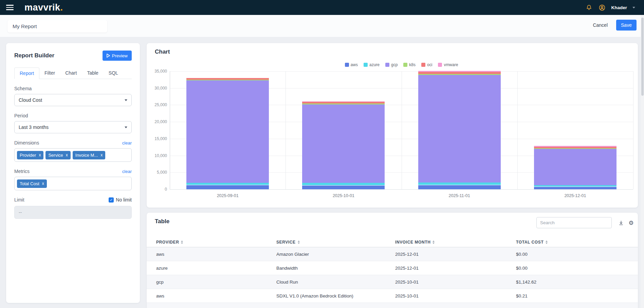 This screenshot has height=308, width=644. Describe the element at coordinates (456, 254) in the screenshot. I see `cell-invoice-month: 2025-12-01` at that location.